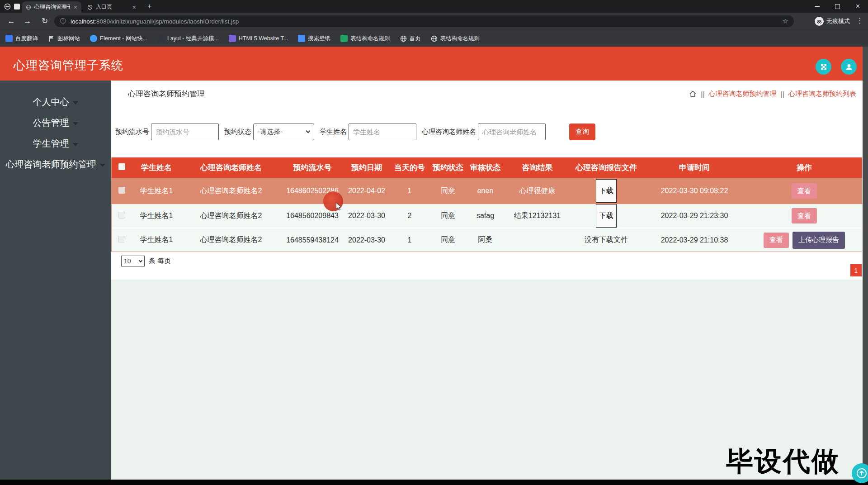 This screenshot has height=485, width=868. Describe the element at coordinates (819, 21) in the screenshot. I see `incognito-icon` at that location.